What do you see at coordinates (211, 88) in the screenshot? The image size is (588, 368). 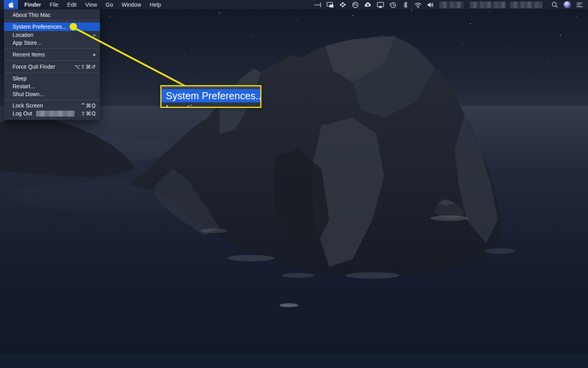 I see `callout-menu-background` at bounding box center [211, 88].